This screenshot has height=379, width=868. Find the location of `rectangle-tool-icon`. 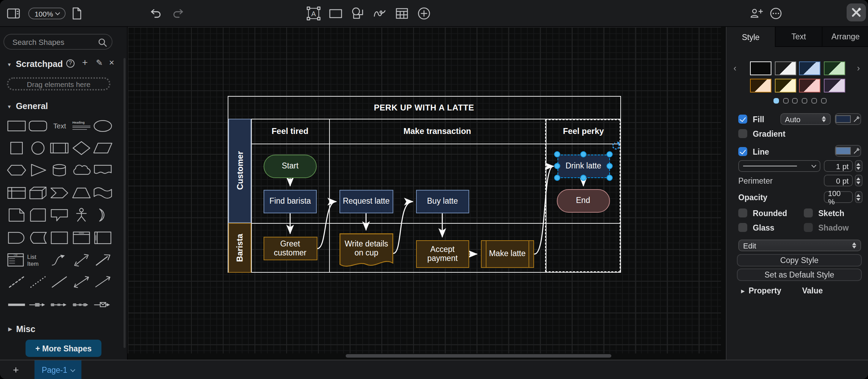

rectangle-tool-icon is located at coordinates (336, 13).